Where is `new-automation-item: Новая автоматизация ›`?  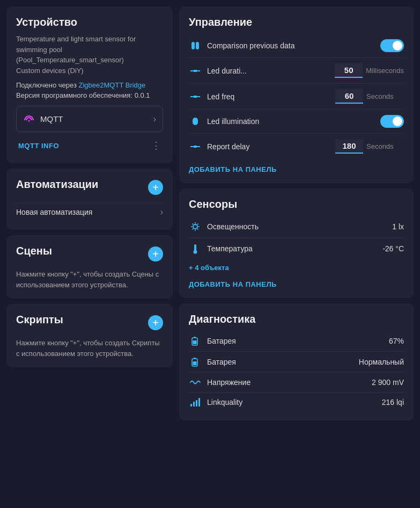
new-automation-item: Новая автоматизация › is located at coordinates (90, 212).